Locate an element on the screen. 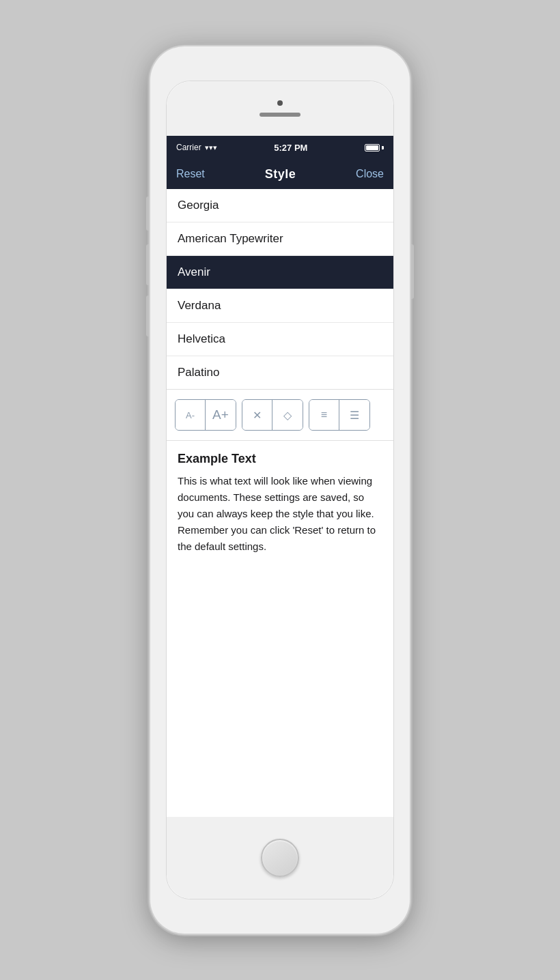 Image resolution: width=560 pixels, height=980 pixels. toolbar-area: A- A+ ✕ ◇ is located at coordinates (280, 415).